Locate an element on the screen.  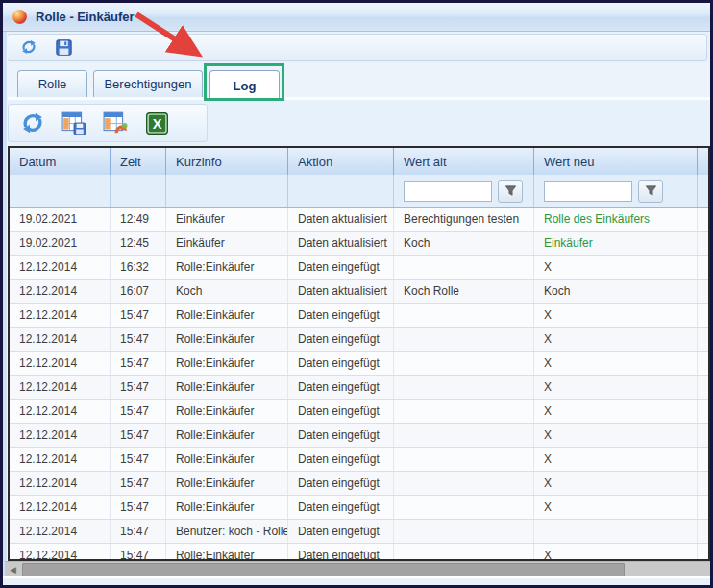
scrollbar-thumb is located at coordinates (323, 570).